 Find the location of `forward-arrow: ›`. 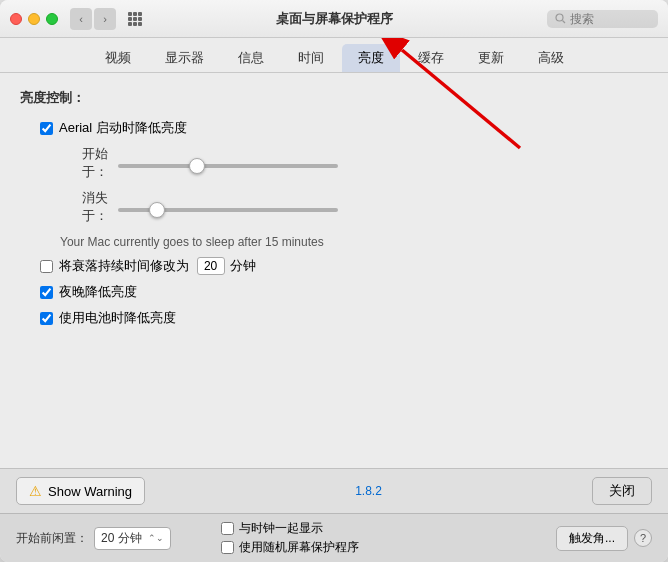

forward-arrow: › is located at coordinates (105, 19).